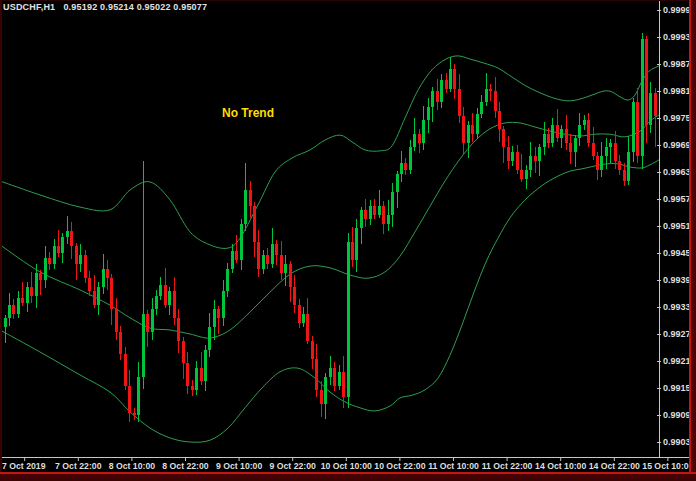  Describe the element at coordinates (348, 0) in the screenshot. I see `window-border-top` at that location.